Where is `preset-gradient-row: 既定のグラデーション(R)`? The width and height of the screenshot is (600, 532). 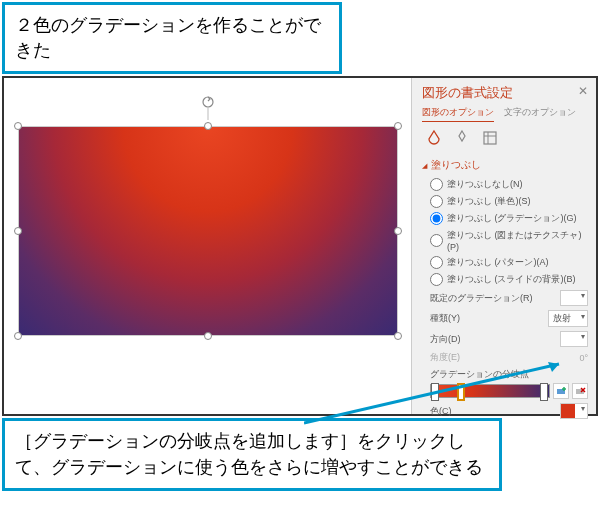
preset-gradient-row: 既定のグラデーション(R) is located at coordinates (509, 298).